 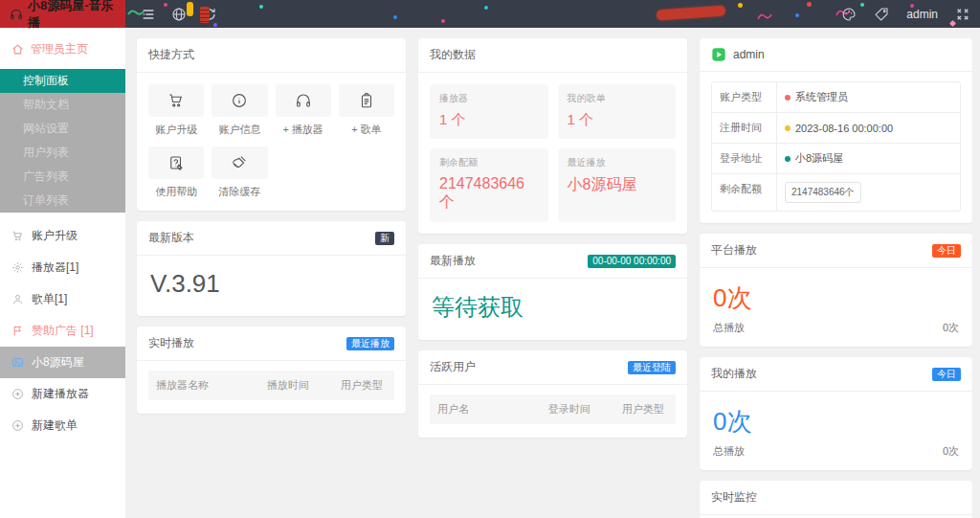 I want to click on total-play-row: 总播放 0次, so click(x=836, y=458).